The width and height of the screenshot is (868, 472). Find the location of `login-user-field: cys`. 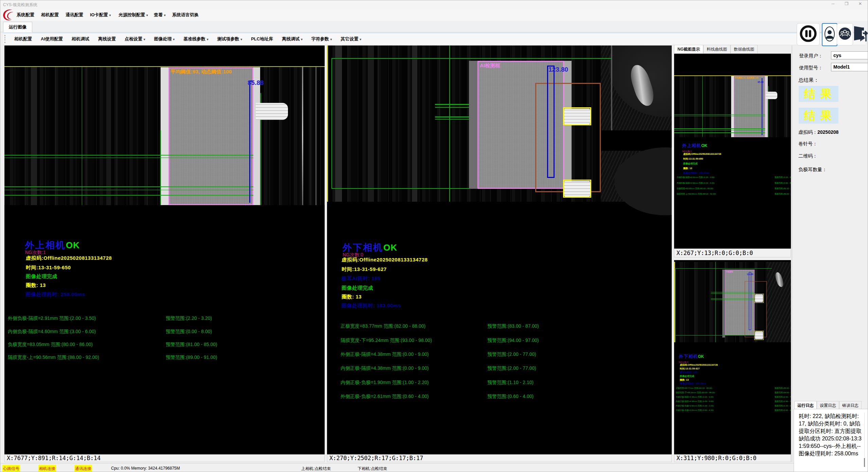

login-user-field: cys is located at coordinates (850, 55).